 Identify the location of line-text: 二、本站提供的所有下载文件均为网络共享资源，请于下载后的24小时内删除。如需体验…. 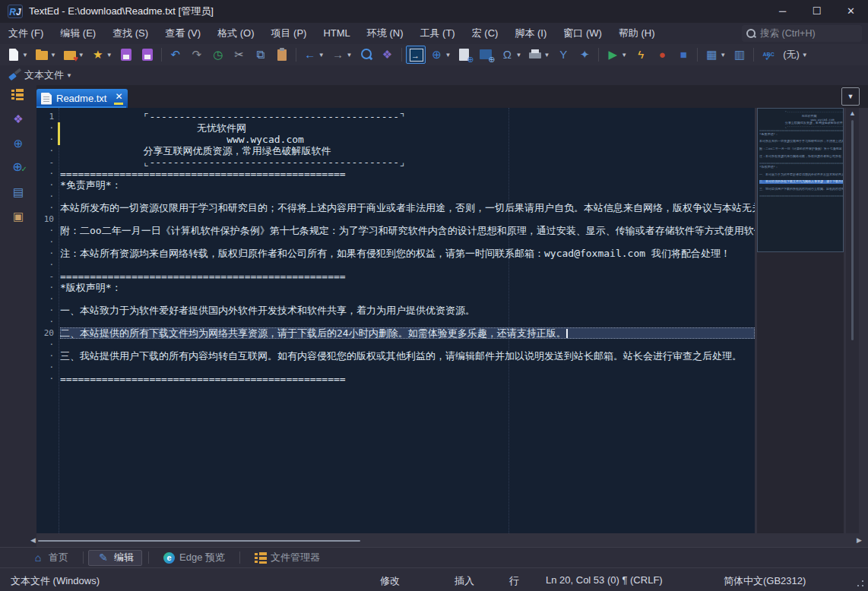
(407, 333).